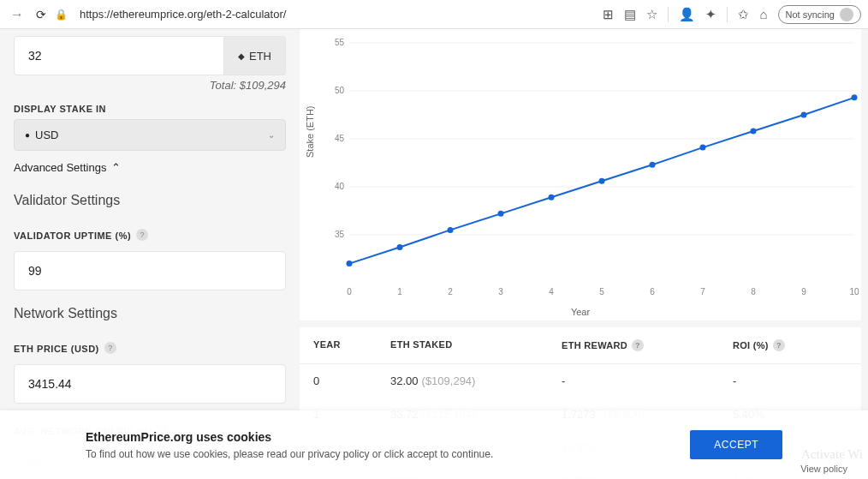 This screenshot has height=479, width=868. I want to click on table-row: 032.00($109,294)--, so click(580, 380).